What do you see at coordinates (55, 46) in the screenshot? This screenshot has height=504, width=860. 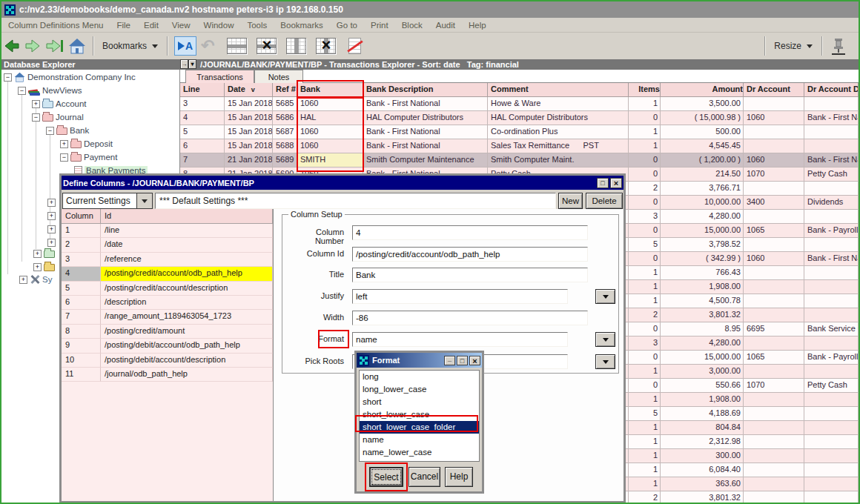 I see `forward-end-arrow-icon` at bounding box center [55, 46].